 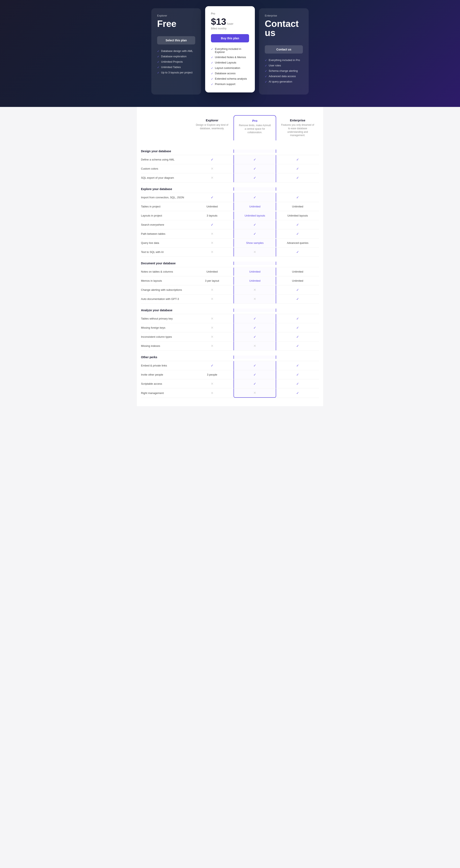 I want to click on plan-feature-item: ✓Advanced data access, so click(x=284, y=76).